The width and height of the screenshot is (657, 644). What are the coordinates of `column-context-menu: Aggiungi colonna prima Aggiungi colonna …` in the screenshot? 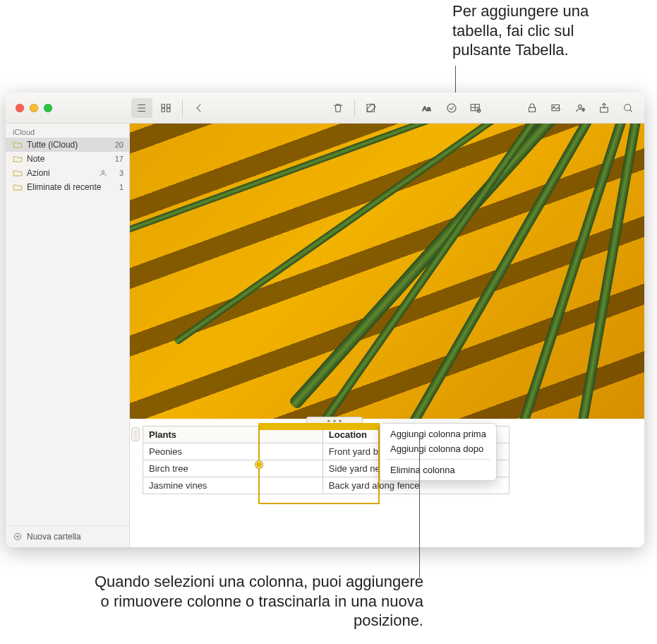 It's located at (438, 452).